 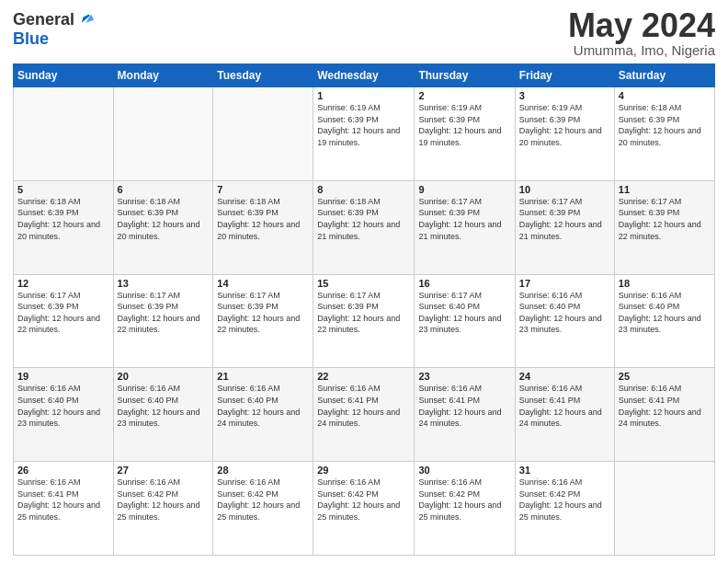 I want to click on logo-general-text: General, so click(x=44, y=20).